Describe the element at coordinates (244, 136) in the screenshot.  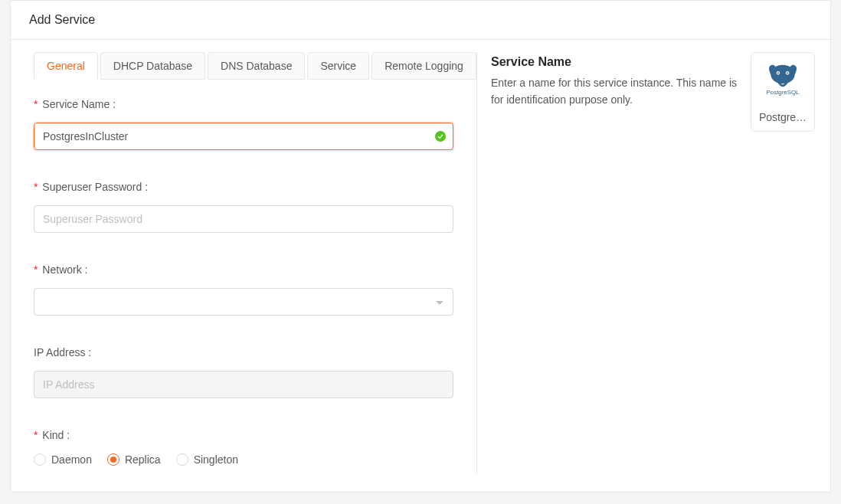
I see `service-name-input` at that location.